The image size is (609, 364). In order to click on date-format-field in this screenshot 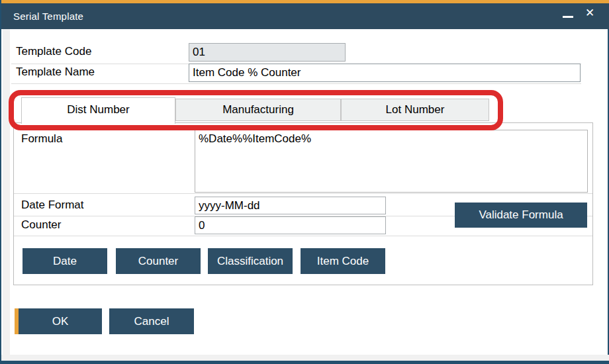, I will do `click(290, 205)`.